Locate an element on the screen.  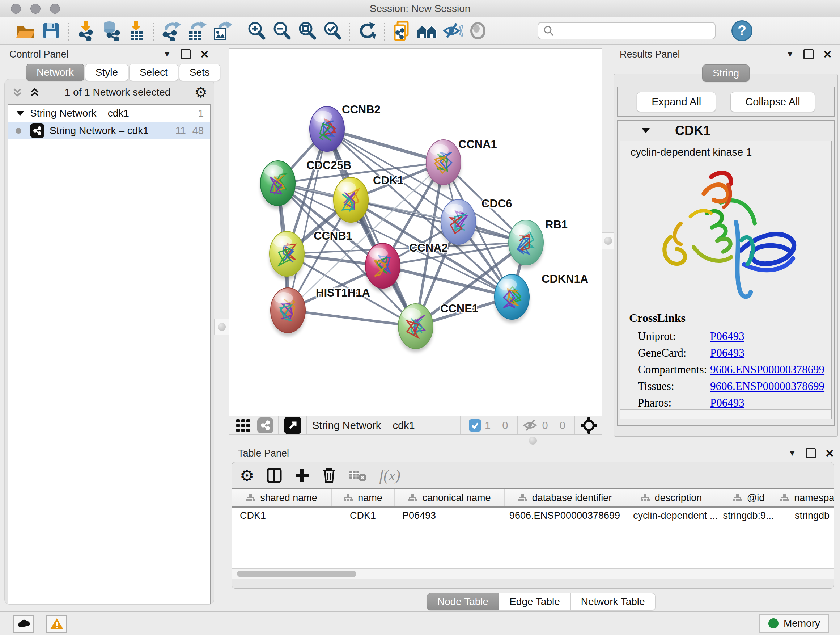
network-row: String Network – cdk1 11 48 is located at coordinates (109, 131).